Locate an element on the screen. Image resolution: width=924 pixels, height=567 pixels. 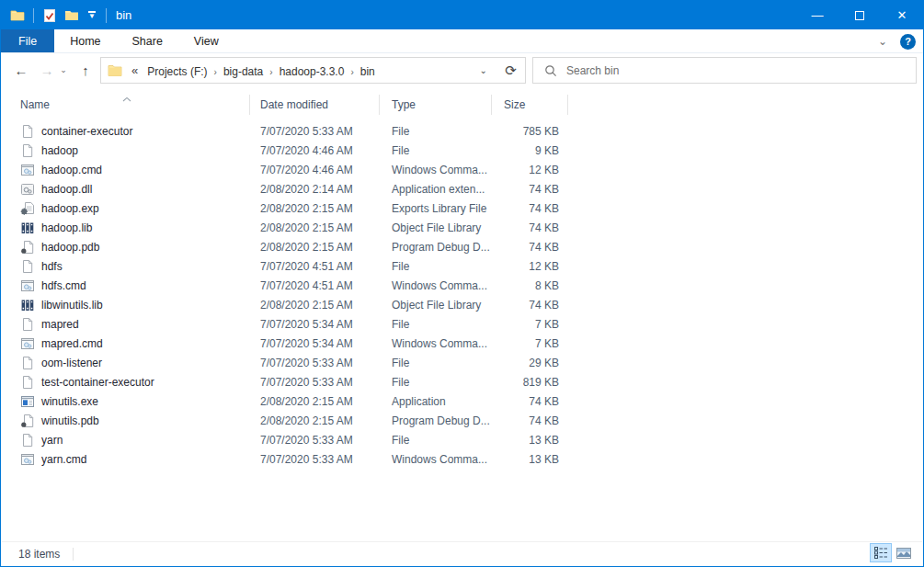
file-name-cell: hadoop.pdb is located at coordinates (126, 247).